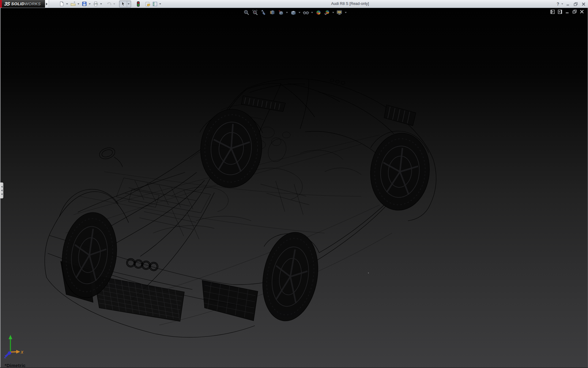 The width and height of the screenshot is (588, 368). What do you see at coordinates (155, 4) in the screenshot?
I see `options-button` at bounding box center [155, 4].